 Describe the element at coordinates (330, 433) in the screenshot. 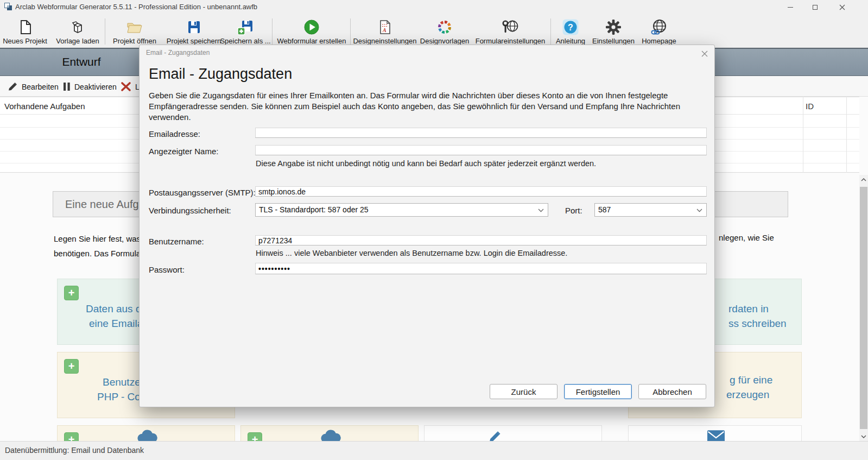

I see `tile-cloud-2: +` at that location.